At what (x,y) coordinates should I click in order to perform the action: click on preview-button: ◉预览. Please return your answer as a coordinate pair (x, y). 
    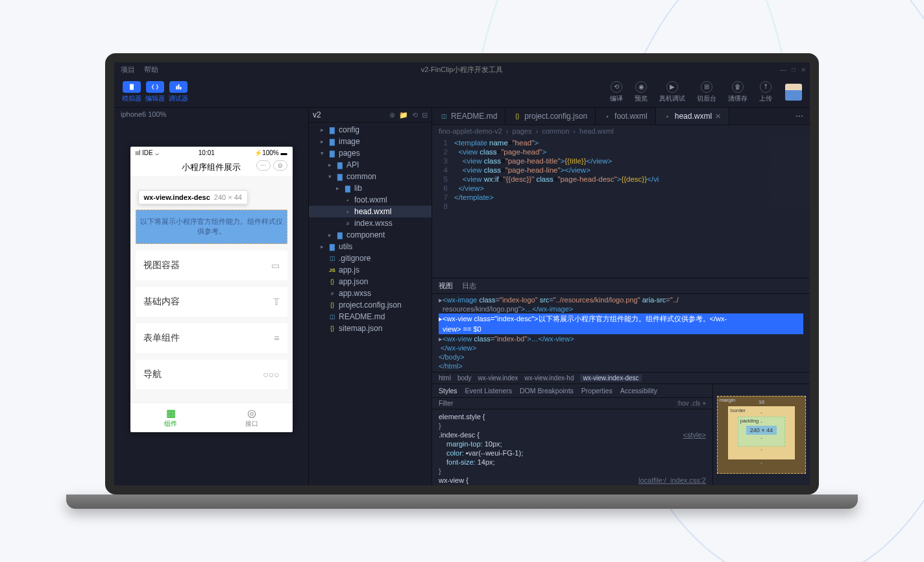
    Looking at the image, I should click on (641, 92).